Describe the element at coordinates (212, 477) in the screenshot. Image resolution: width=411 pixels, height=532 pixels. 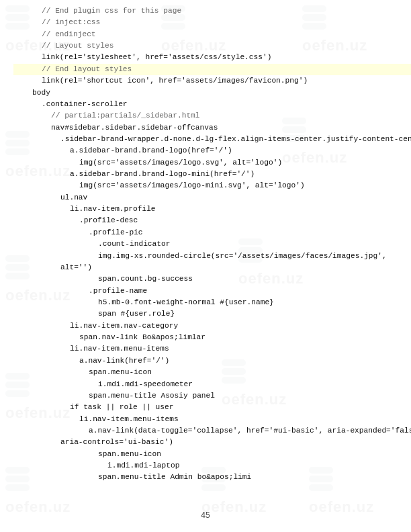
I see `code-line: span.menu-title Admin bo&apos;limi` at that location.